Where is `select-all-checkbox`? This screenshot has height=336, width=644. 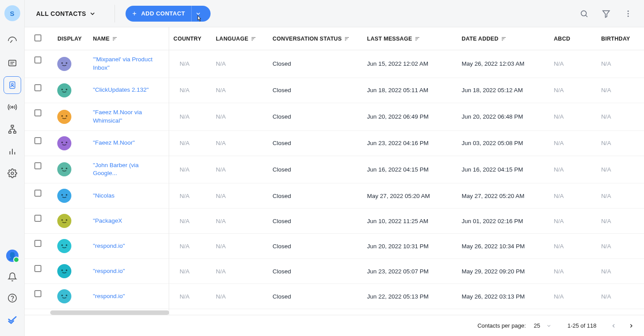
select-all-checkbox is located at coordinates (38, 38).